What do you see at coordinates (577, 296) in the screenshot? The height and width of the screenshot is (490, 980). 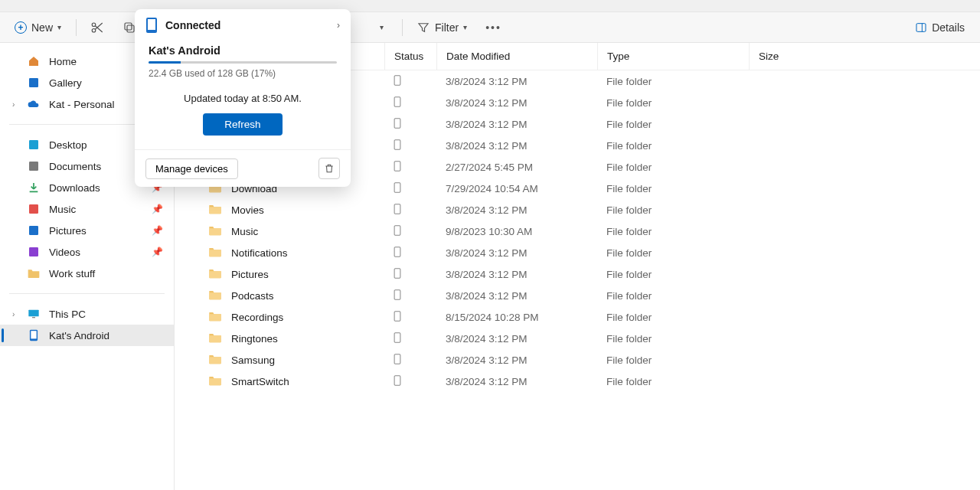 I see `table-row: Podcasts3/8/2024 3:12 PMFile folder` at bounding box center [577, 296].